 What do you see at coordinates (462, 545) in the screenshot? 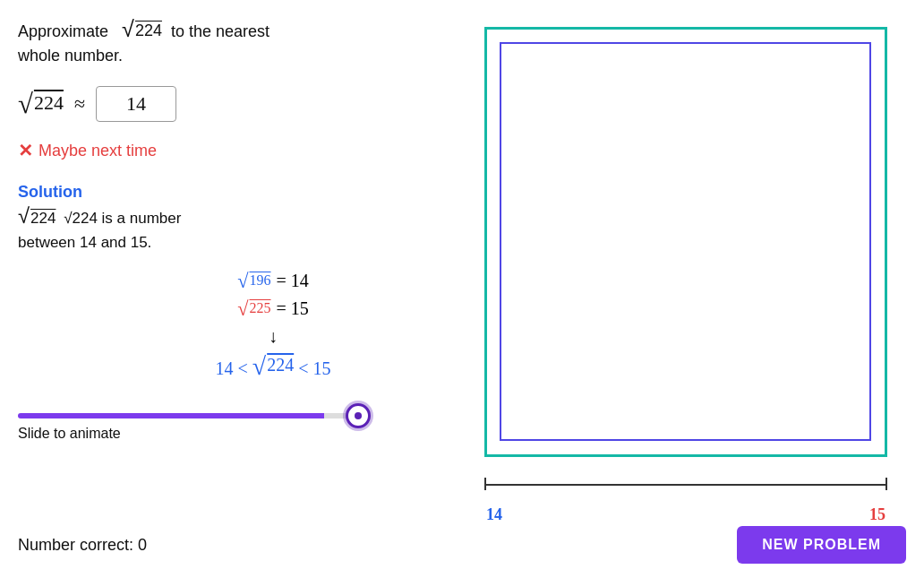
I see `bottom-bar: Number correct: 0 NEW PROBLEM` at bounding box center [462, 545].